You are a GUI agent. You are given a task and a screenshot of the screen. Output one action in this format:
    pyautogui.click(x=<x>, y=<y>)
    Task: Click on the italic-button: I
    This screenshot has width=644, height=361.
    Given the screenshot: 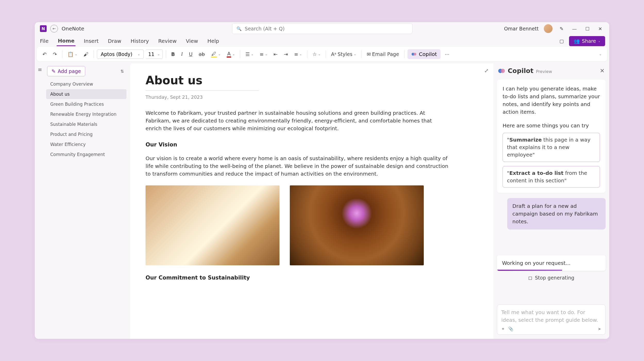 What is the action you would take?
    pyautogui.click(x=182, y=54)
    